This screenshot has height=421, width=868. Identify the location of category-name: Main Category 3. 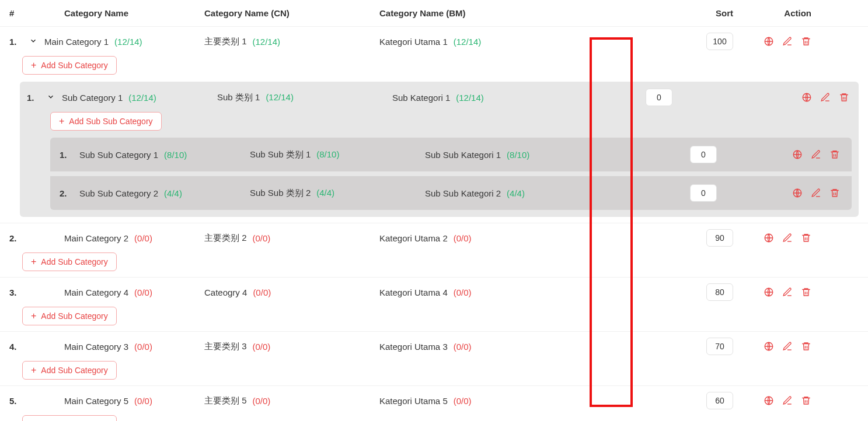
(96, 346).